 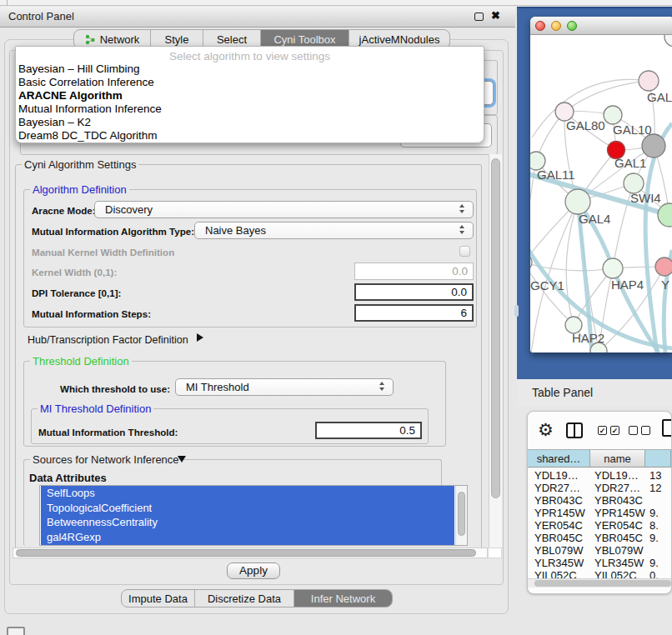 What do you see at coordinates (601, 185) in the screenshot?
I see `network-view-window: GALGAL80GAL10GAL1GAL11SWI4GAL4GCY1HAP4YH…` at bounding box center [601, 185].